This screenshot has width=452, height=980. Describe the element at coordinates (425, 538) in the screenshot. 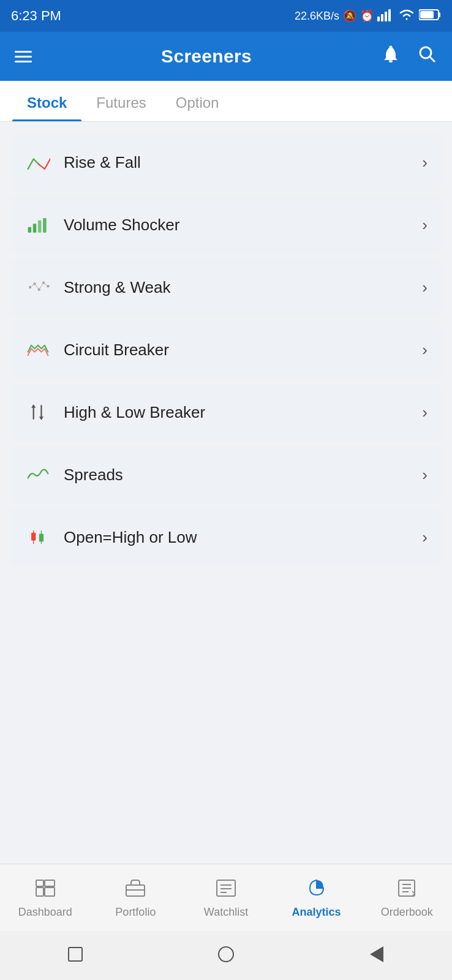

I see `open-high-low-chevron: ›` at that location.